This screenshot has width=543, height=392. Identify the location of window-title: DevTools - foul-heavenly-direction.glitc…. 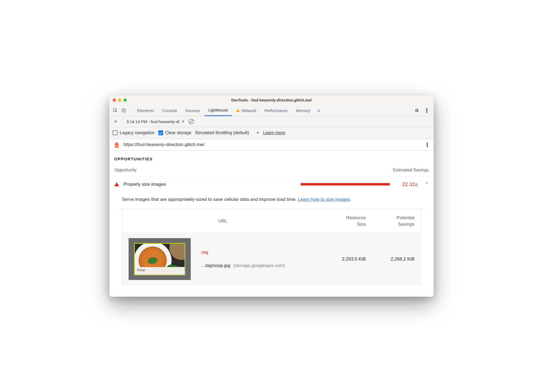
(272, 100).